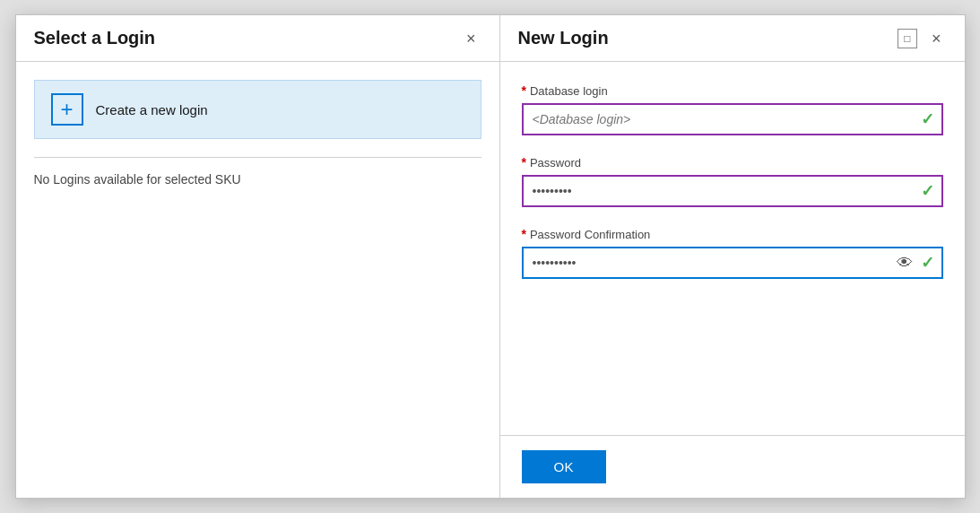 The height and width of the screenshot is (513, 980). Describe the element at coordinates (927, 191) in the screenshot. I see `password-check-icon: ✓` at that location.